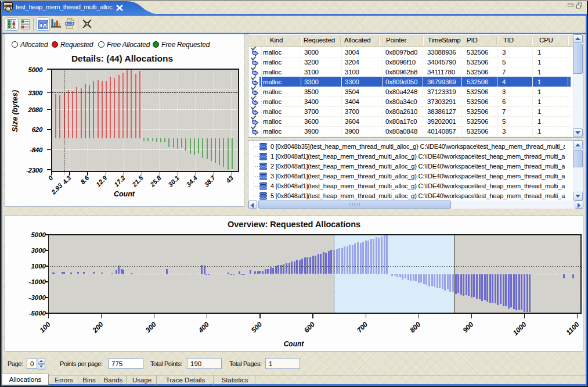 Image resolution: width=588 pixels, height=387 pixels. What do you see at coordinates (257, 327) in the screenshot?
I see `svg-text: 500` at bounding box center [257, 327].